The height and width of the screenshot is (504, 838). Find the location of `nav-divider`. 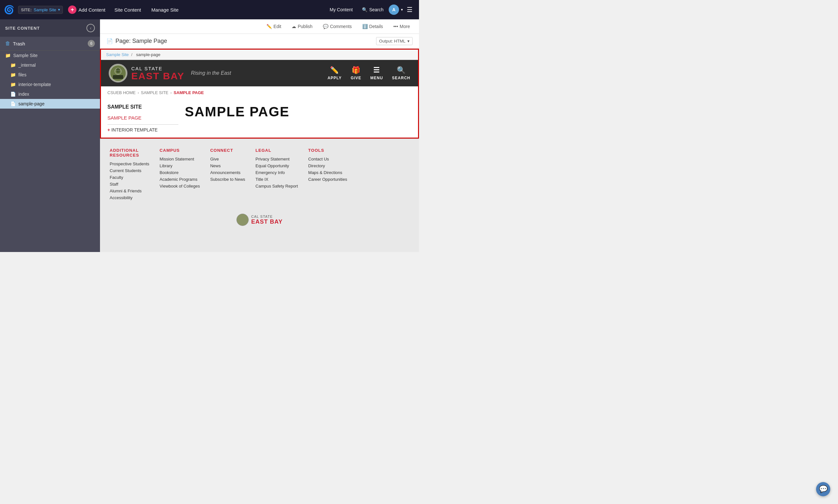

nav-divider is located at coordinates (143, 124).